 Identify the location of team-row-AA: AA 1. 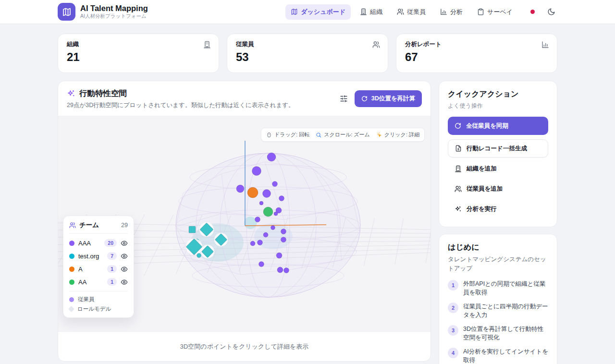
(98, 282).